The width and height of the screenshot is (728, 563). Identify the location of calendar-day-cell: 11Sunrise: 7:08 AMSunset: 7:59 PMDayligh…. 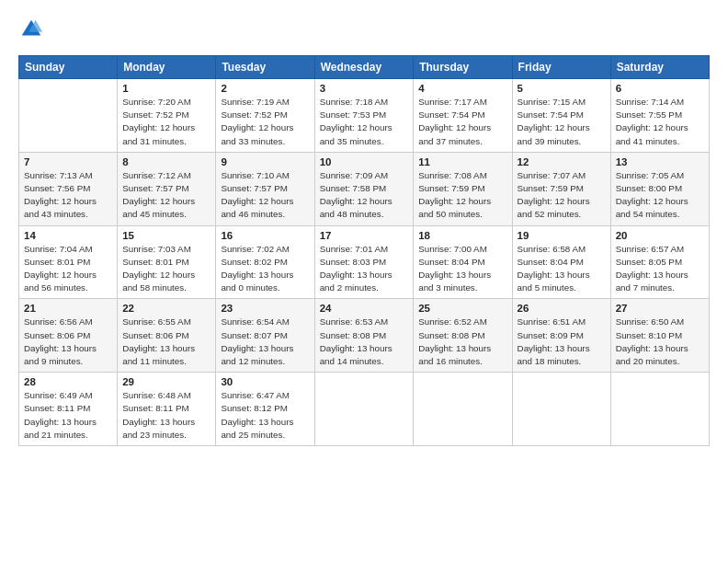
(463, 189).